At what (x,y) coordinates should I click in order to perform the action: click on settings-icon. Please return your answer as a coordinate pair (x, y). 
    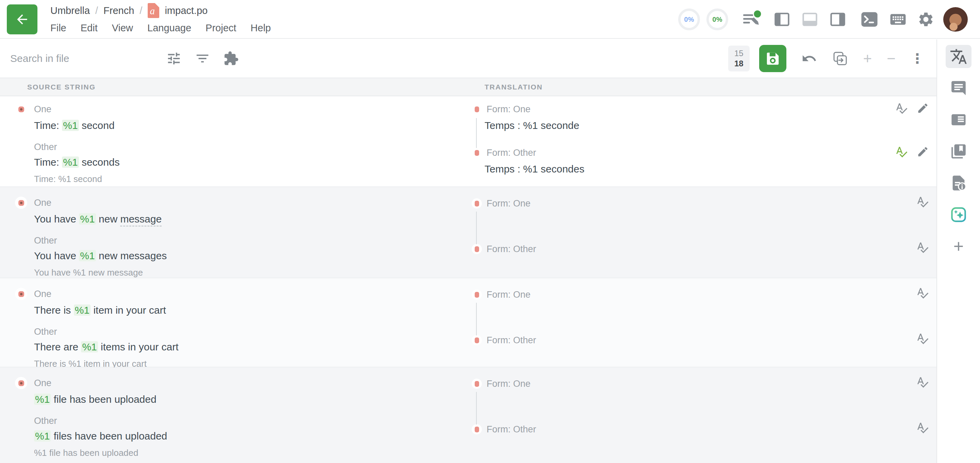
    Looking at the image, I should click on (926, 19).